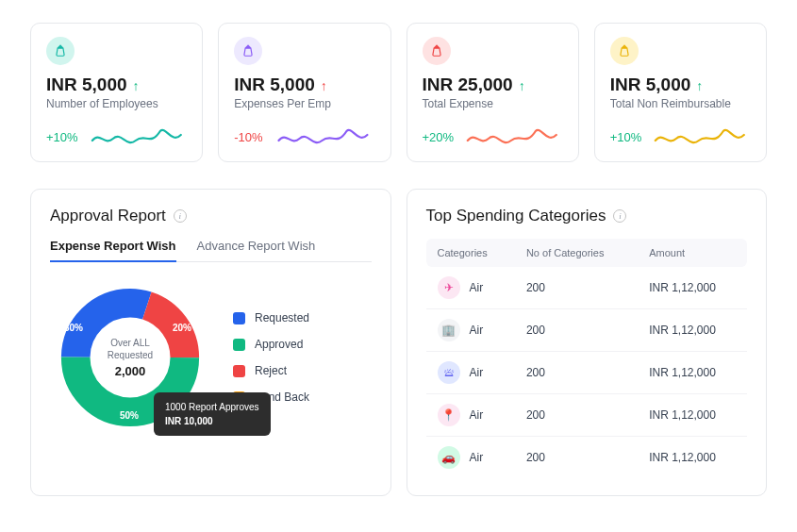  I want to click on pin-icon: 📍, so click(449, 415).